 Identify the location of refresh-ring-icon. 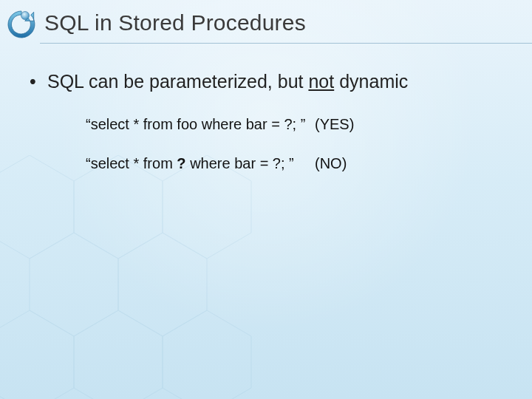
(21, 24).